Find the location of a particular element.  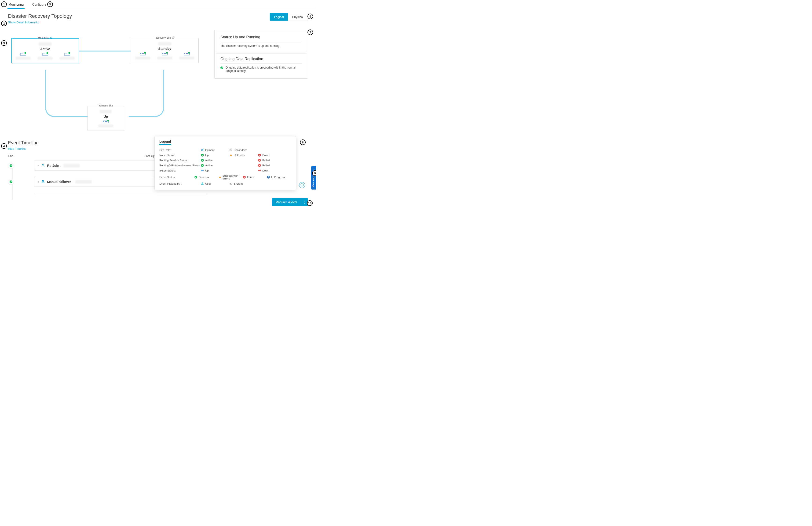

page-title: Disaster Recovery Topology is located at coordinates (158, 16).